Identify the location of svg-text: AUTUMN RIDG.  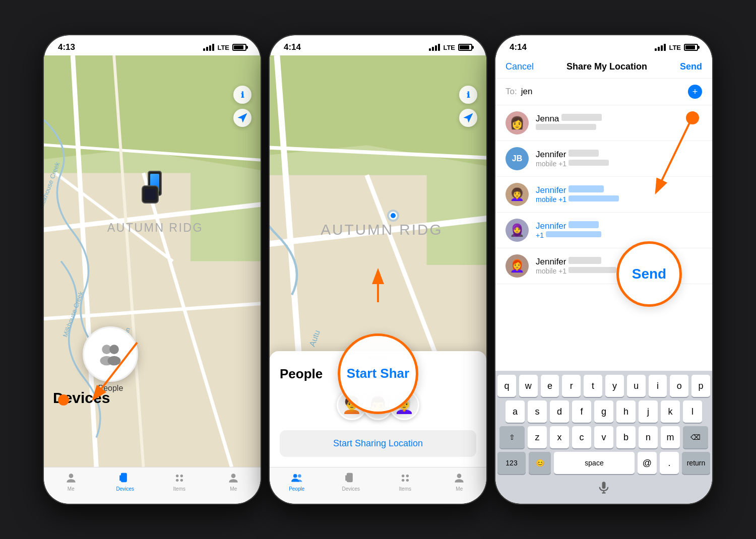
(155, 228).